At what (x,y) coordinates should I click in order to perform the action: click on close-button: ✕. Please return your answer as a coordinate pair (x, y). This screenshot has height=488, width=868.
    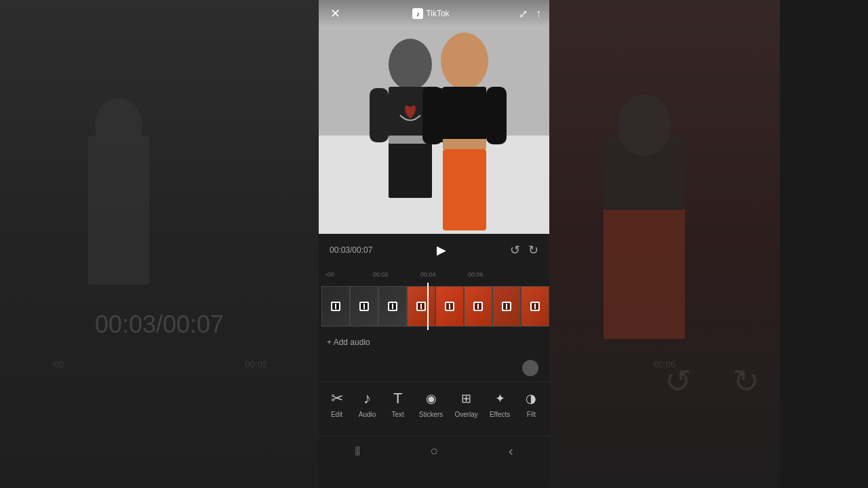
    Looking at the image, I should click on (335, 14).